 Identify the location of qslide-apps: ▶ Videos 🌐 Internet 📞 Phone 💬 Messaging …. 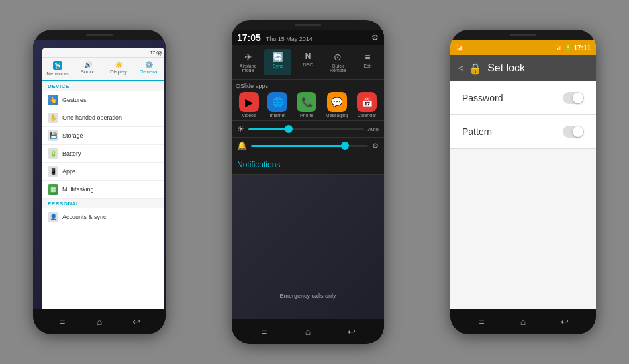
(308, 105).